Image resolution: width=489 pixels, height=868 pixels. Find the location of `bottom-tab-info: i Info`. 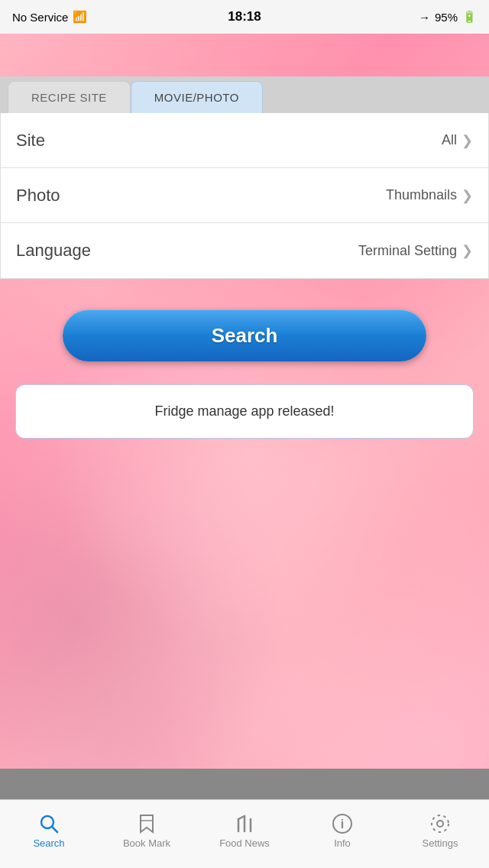

bottom-tab-info: i Info is located at coordinates (342, 834).